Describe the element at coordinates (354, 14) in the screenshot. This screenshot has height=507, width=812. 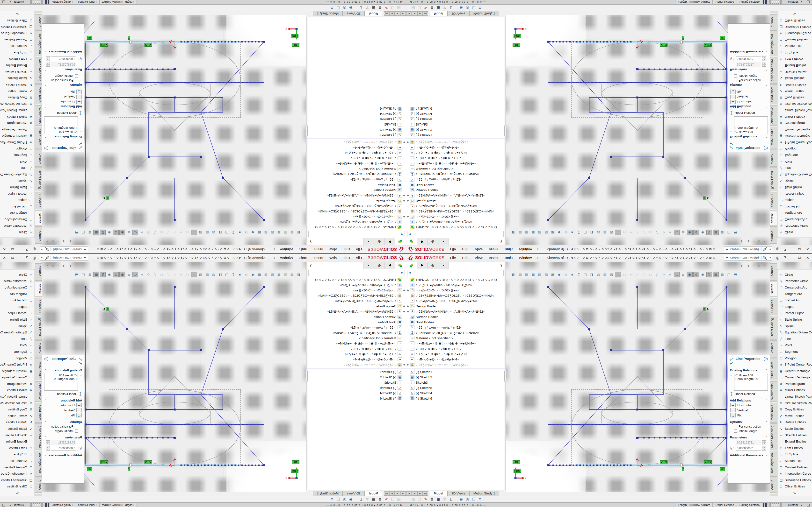
I see `model-tab-3d-views: 3D Views` at that location.